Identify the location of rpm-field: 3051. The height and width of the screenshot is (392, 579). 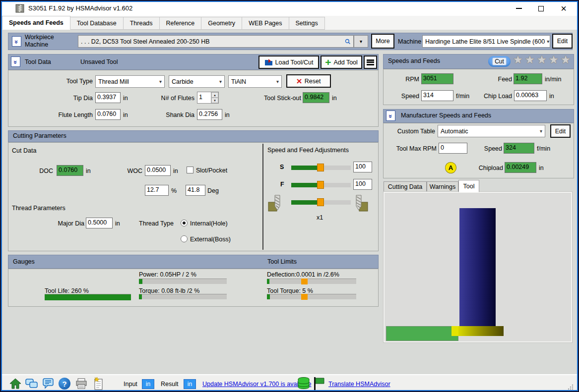
(438, 79).